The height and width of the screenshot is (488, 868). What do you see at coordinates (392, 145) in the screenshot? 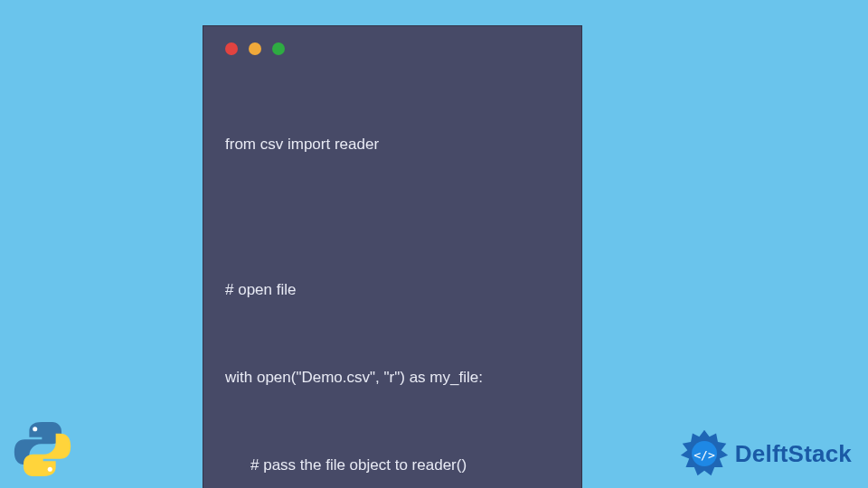
I see `code-line: from csv import reader` at bounding box center [392, 145].